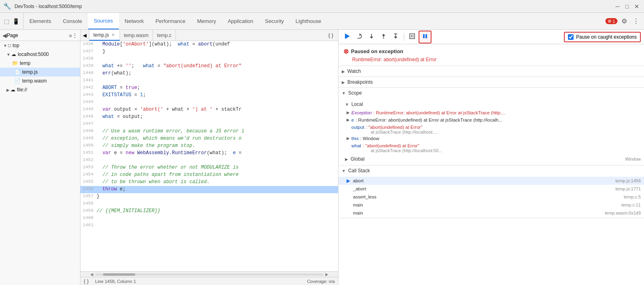  I want to click on scope-item-what: ▶ what : "abort(undefined) at Error" at …, so click(491, 148).